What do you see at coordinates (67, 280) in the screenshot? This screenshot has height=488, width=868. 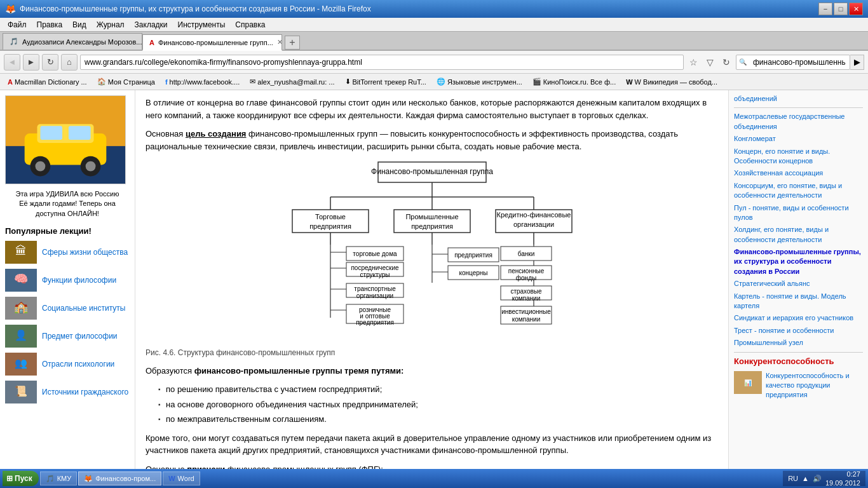 I see `popular-item-2: 🧠 Функции философии` at bounding box center [67, 280].